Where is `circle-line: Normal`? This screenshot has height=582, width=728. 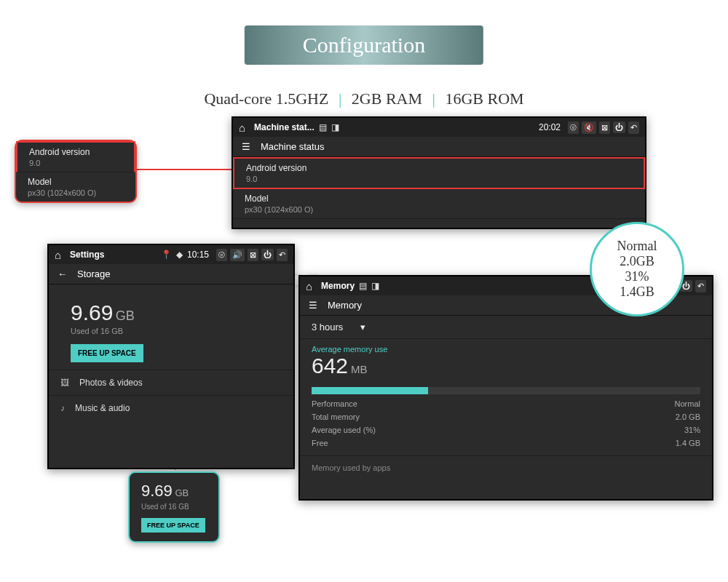
circle-line: Normal is located at coordinates (638, 246).